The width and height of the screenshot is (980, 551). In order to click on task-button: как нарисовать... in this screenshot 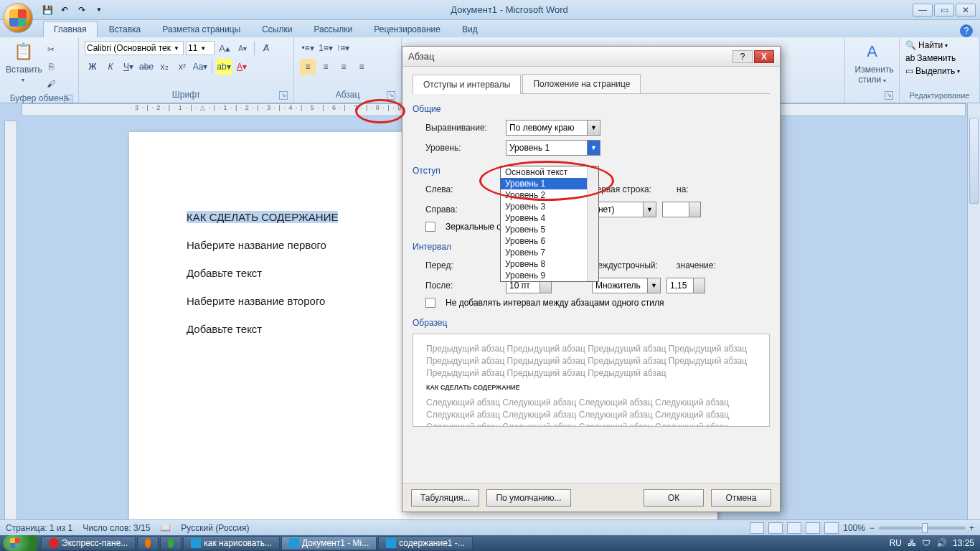, I will do `click(231, 543)`.